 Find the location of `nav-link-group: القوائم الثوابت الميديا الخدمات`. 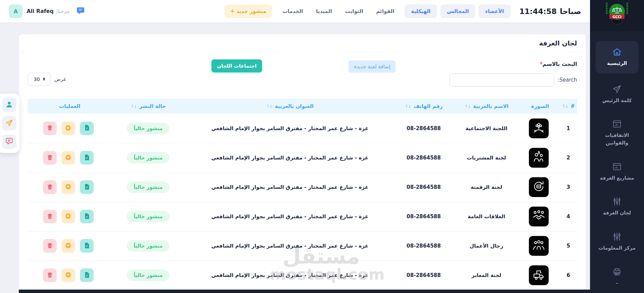

nav-link-group: القوائم الثوابت الميديا الخدمات is located at coordinates (339, 11).